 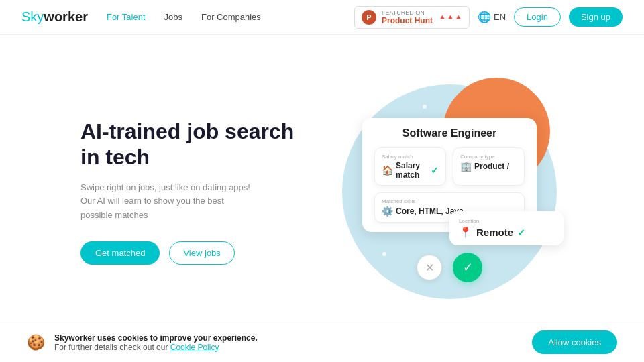 I want to click on logo: Skyworker, so click(x=55, y=17).